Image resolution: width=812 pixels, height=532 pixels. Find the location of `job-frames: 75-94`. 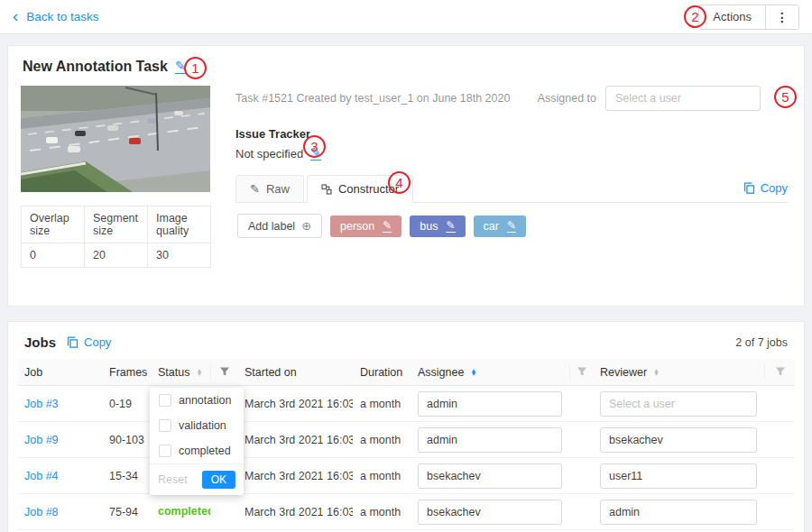

job-frames: 75-94 is located at coordinates (126, 512).